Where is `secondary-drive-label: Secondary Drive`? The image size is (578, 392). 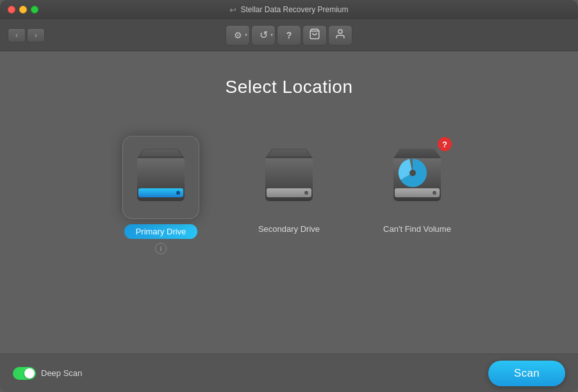
secondary-drive-label: Secondary Drive is located at coordinates (289, 229).